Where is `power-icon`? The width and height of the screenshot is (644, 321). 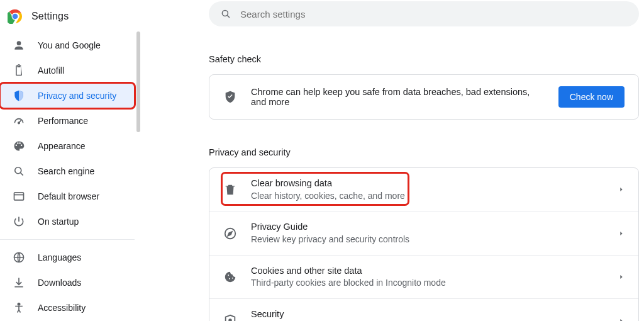 power-icon is located at coordinates (19, 222).